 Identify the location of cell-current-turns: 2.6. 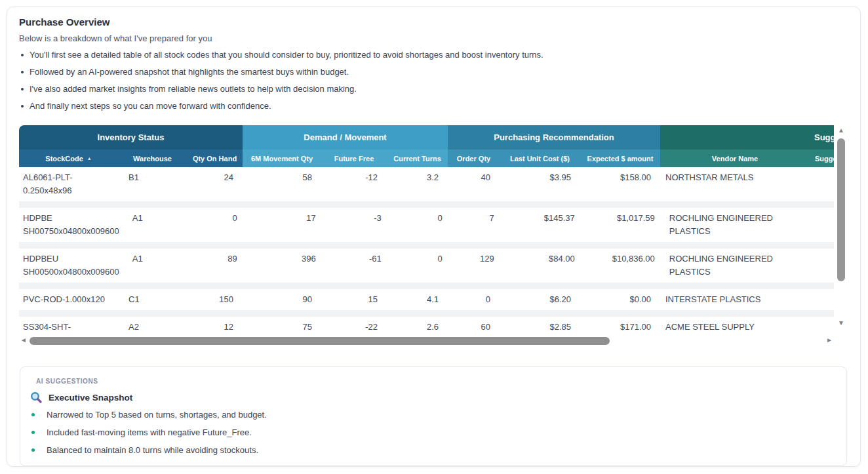
(417, 325).